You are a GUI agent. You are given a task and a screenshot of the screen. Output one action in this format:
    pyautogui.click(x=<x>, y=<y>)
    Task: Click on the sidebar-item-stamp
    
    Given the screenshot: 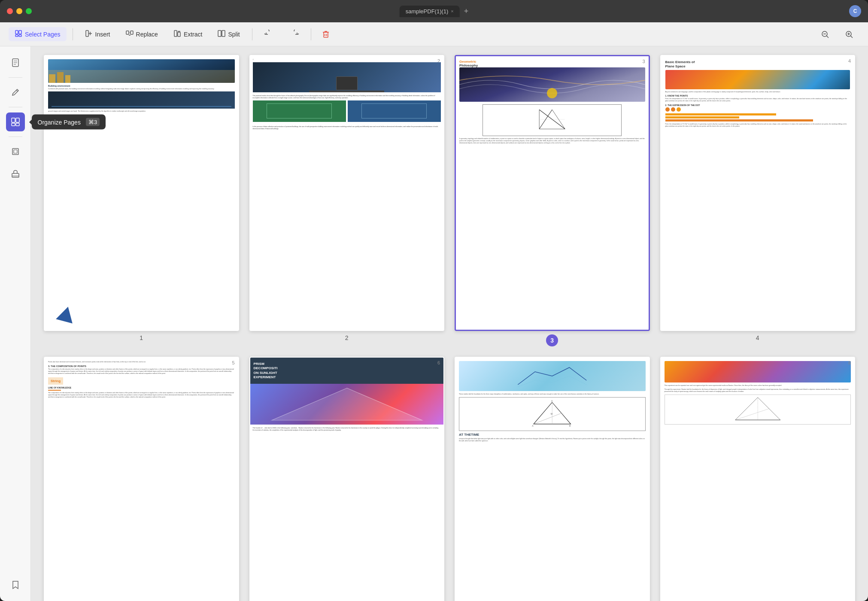 What is the action you would take?
    pyautogui.click(x=15, y=174)
    